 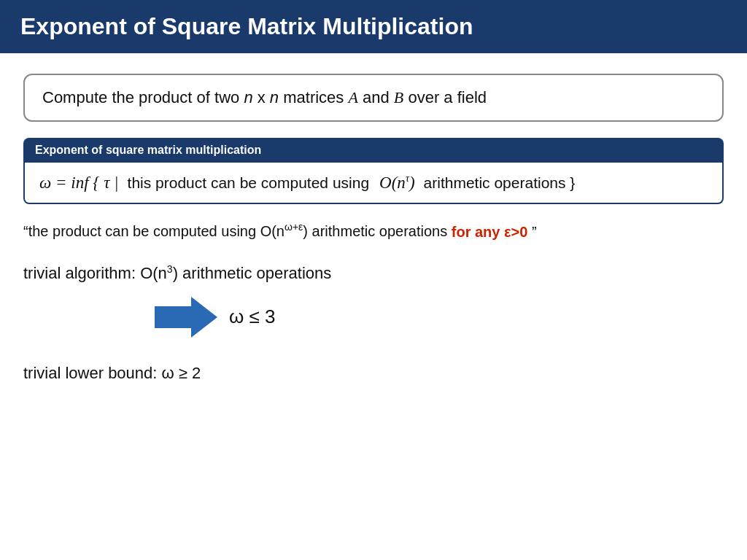 What do you see at coordinates (264, 98) in the screenshot?
I see `problem-text: Compute the product of two n x n matrice…` at bounding box center [264, 98].